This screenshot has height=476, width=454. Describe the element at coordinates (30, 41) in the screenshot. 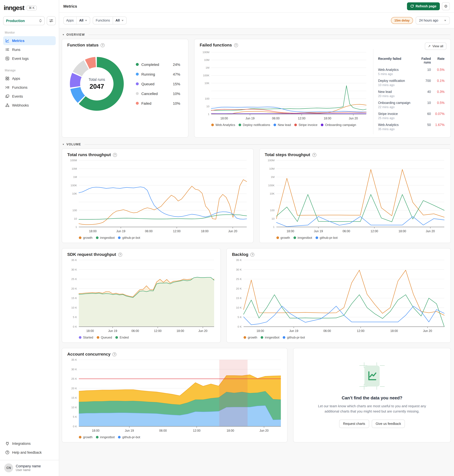

I see `sidebar-item-metrics: Metrics` at that location.